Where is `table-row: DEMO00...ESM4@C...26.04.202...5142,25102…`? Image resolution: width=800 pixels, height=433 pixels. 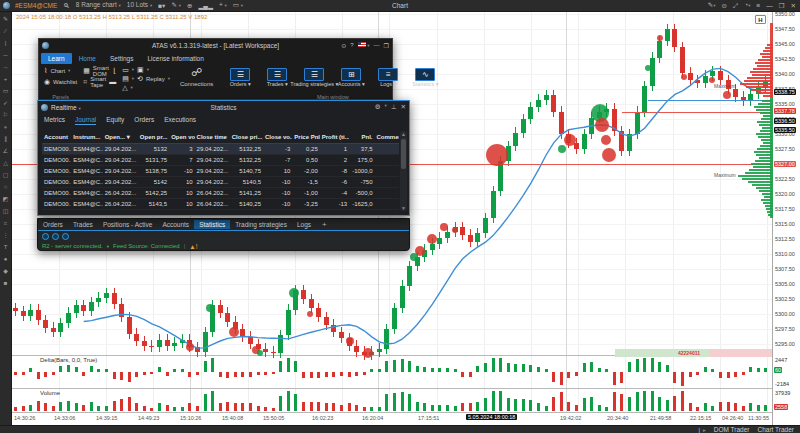 table-row: DEMO00...ESM4@C...26.04.202...5142,25102… is located at coordinates (220, 194).